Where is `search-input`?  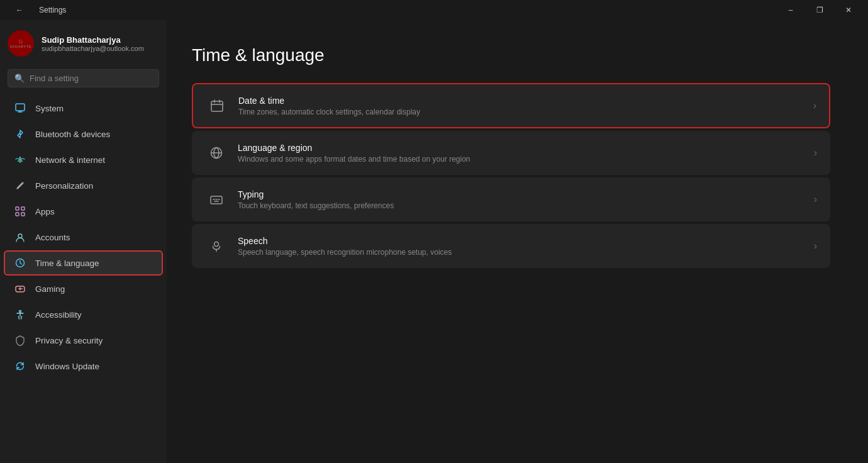
search-input is located at coordinates (91, 78).